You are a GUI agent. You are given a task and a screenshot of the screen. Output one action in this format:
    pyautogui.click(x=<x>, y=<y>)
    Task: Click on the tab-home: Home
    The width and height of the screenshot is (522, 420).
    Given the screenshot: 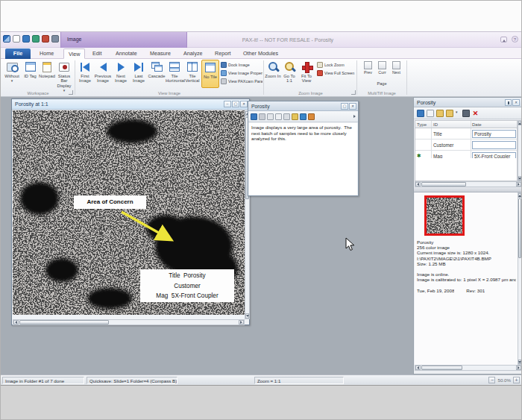 What is the action you would take?
    pyautogui.click(x=46, y=54)
    